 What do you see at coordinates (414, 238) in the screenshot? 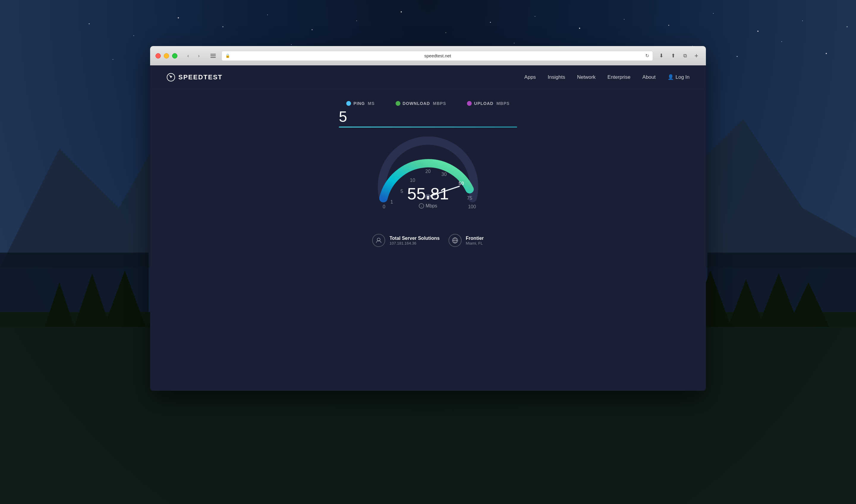
I see `host-name: Total Server Solutions` at bounding box center [414, 238].